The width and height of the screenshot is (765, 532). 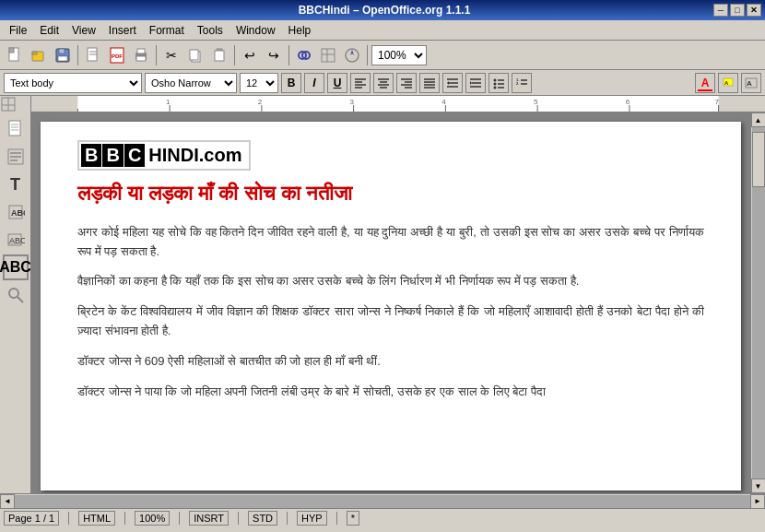 I want to click on h-scroll-track, so click(x=382, y=502).